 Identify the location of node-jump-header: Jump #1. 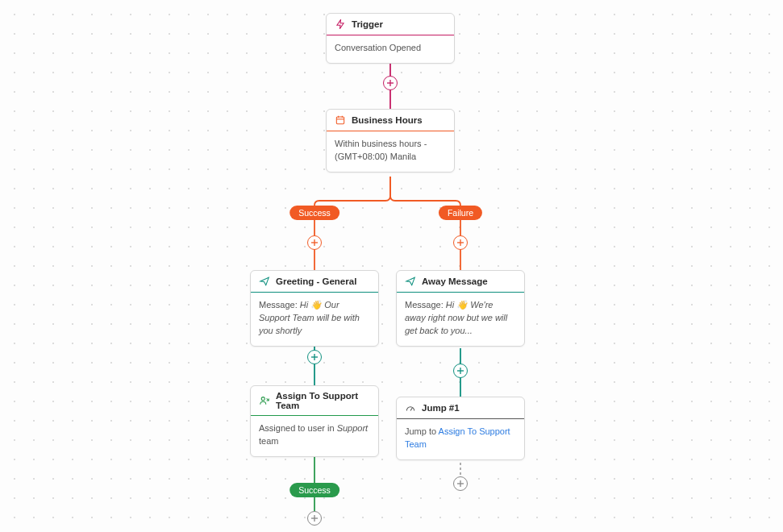
(460, 408).